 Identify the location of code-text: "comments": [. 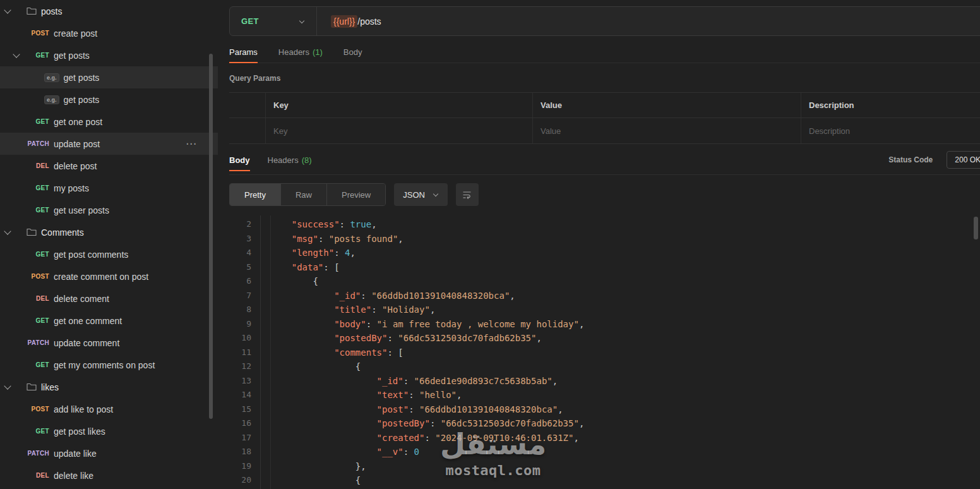
(332, 353).